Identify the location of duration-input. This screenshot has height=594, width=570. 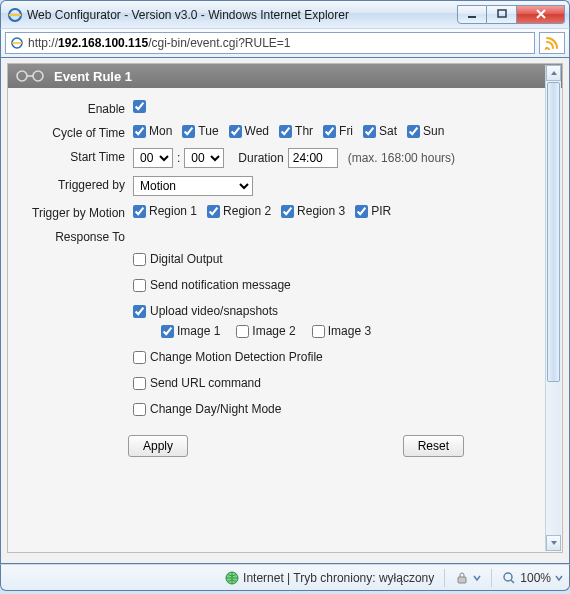
(313, 158).